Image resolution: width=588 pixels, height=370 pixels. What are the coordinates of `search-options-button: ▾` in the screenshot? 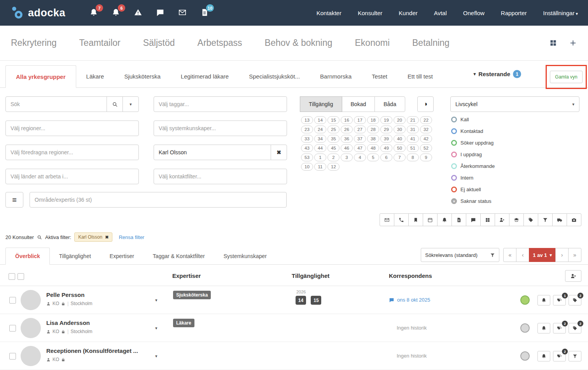 It's located at (131, 104).